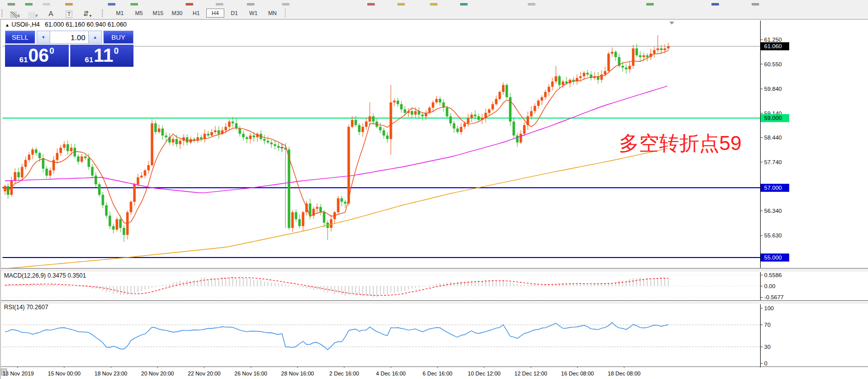 This screenshot has height=379, width=868. What do you see at coordinates (577, 373) in the screenshot?
I see `time-axis-label: 16 Dec 08:00` at bounding box center [577, 373].